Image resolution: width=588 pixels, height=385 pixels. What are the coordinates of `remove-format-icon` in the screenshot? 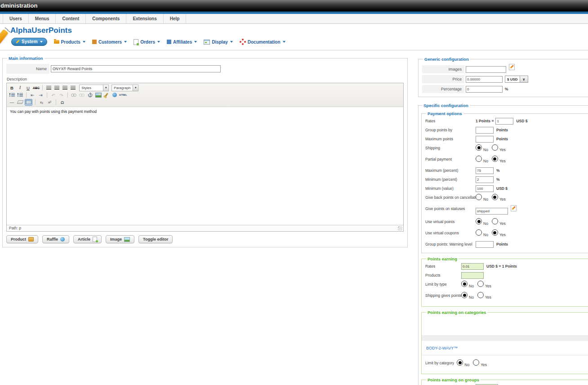 It's located at (20, 103).